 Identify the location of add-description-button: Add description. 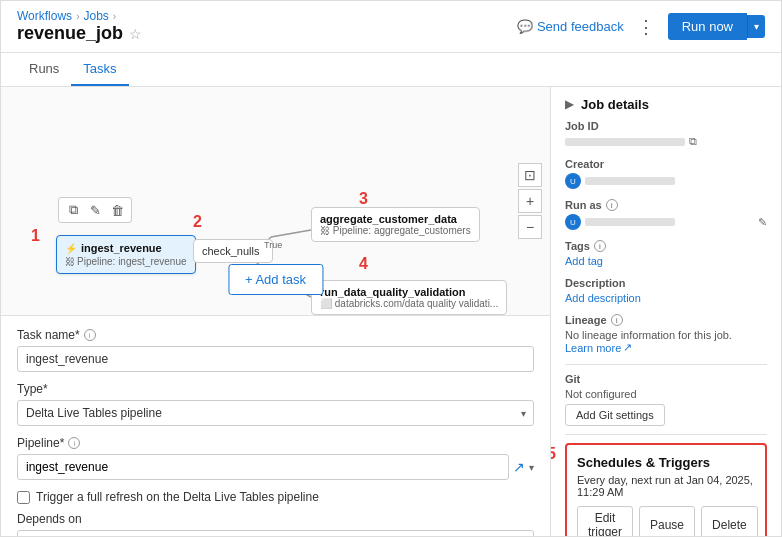
(603, 298).